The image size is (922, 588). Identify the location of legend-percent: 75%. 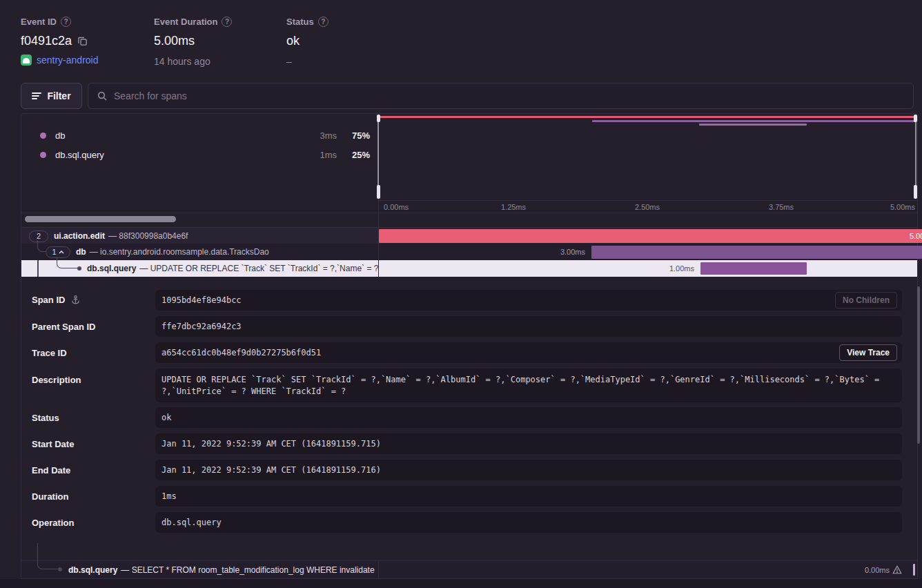
(353, 135).